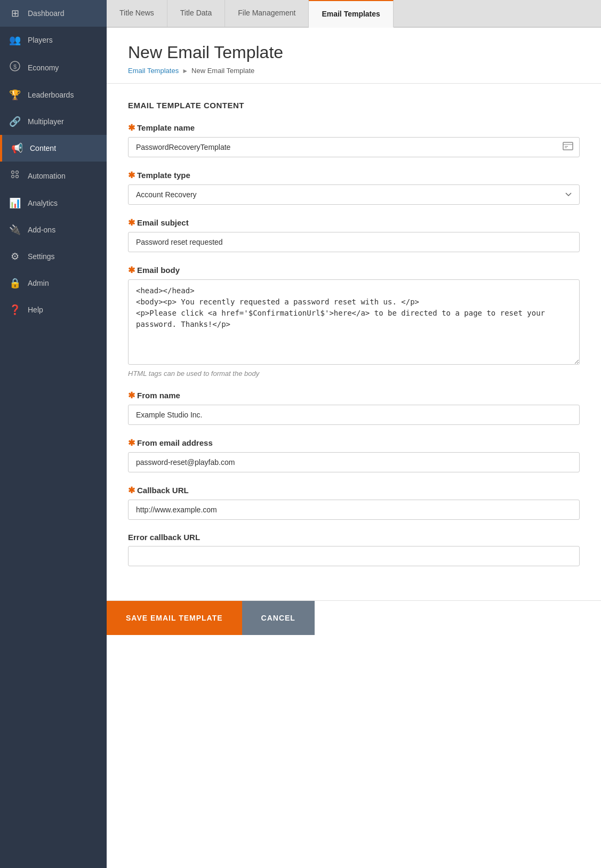 The image size is (601, 868). I want to click on from-email-input, so click(354, 462).